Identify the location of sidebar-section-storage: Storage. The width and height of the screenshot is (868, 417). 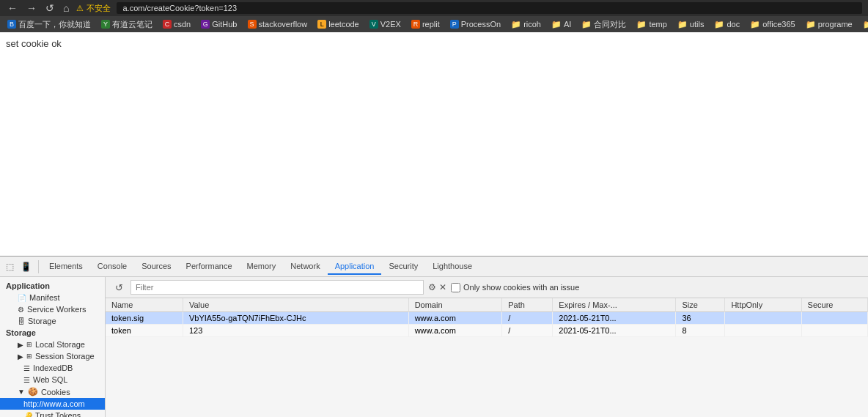
(53, 333).